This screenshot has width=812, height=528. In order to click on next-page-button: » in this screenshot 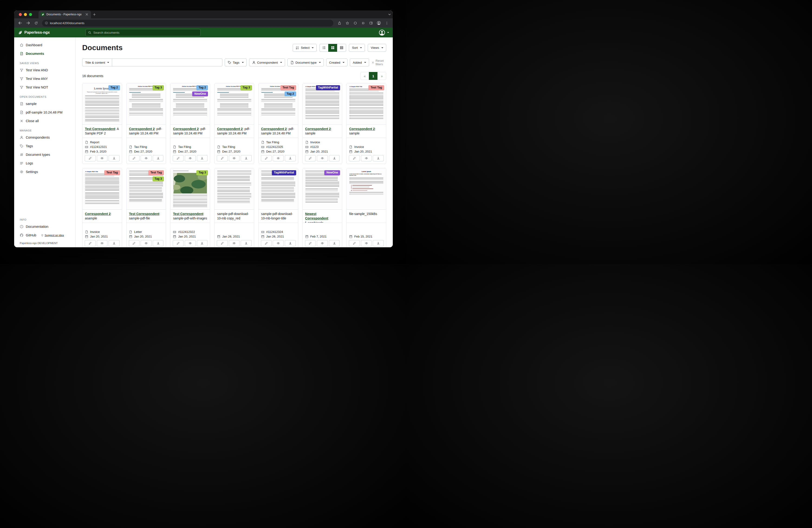, I will do `click(382, 76)`.